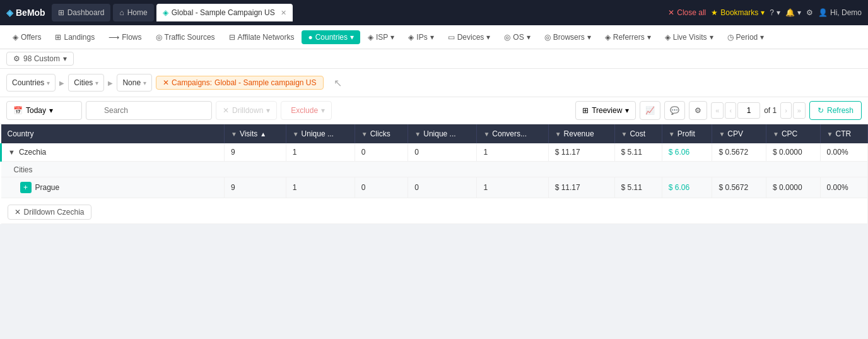 This screenshot has width=868, height=339. I want to click on live-icon: ◈, so click(667, 37).